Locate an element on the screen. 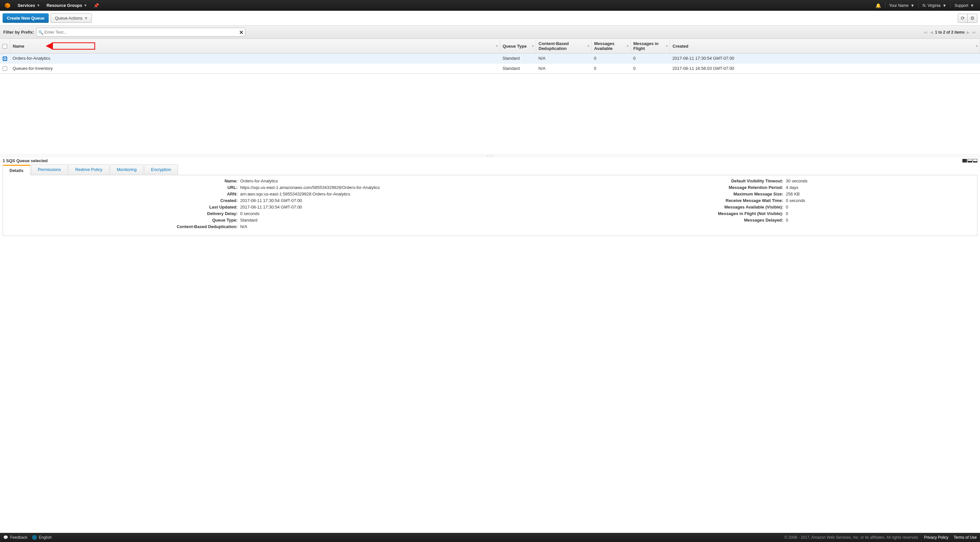 Image resolution: width=980 pixels, height=542 pixels. account-menu: Your Name ▼ is located at coordinates (902, 5).